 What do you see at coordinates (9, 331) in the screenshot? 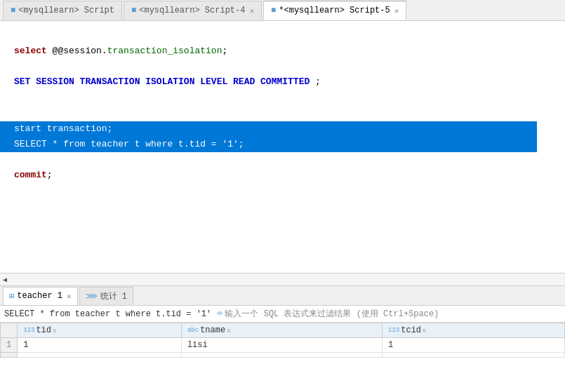
I see `row-num-header` at bounding box center [9, 331].